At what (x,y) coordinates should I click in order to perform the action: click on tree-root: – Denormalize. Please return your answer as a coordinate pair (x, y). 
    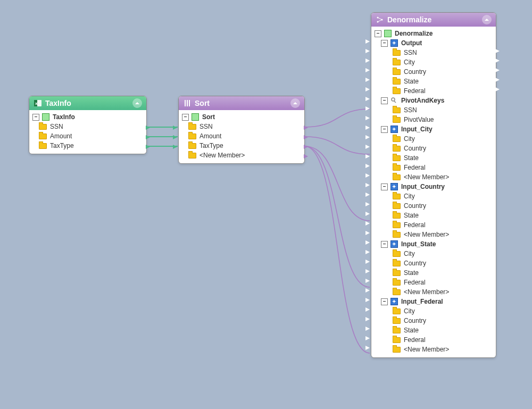
    Looking at the image, I should click on (434, 34).